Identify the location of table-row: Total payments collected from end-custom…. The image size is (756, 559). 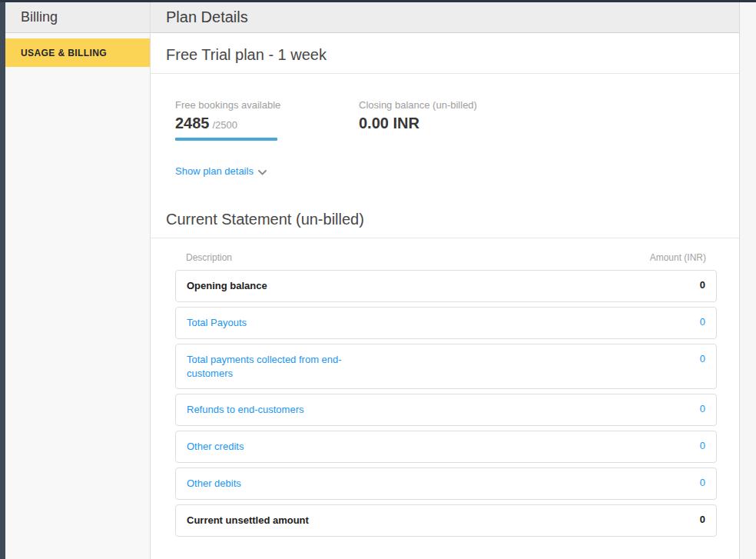
(446, 366).